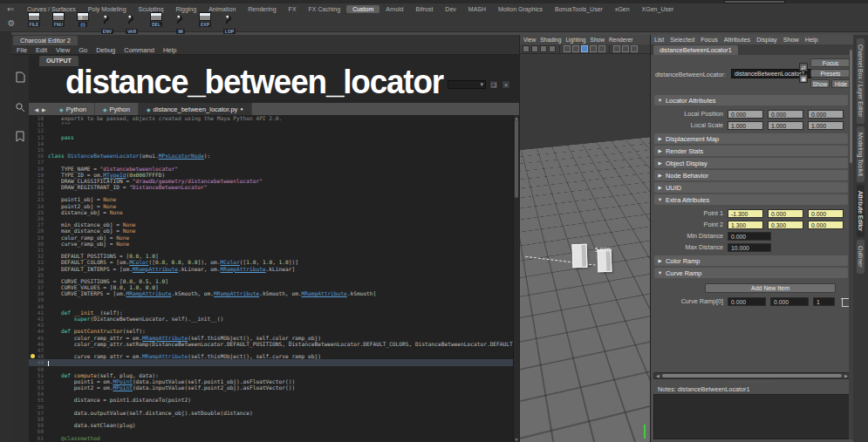 This screenshot has height=442, width=868. What do you see at coordinates (747, 302) in the screenshot?
I see `attribute-field-curve-ramp-0-0: 0.000` at bounding box center [747, 302].